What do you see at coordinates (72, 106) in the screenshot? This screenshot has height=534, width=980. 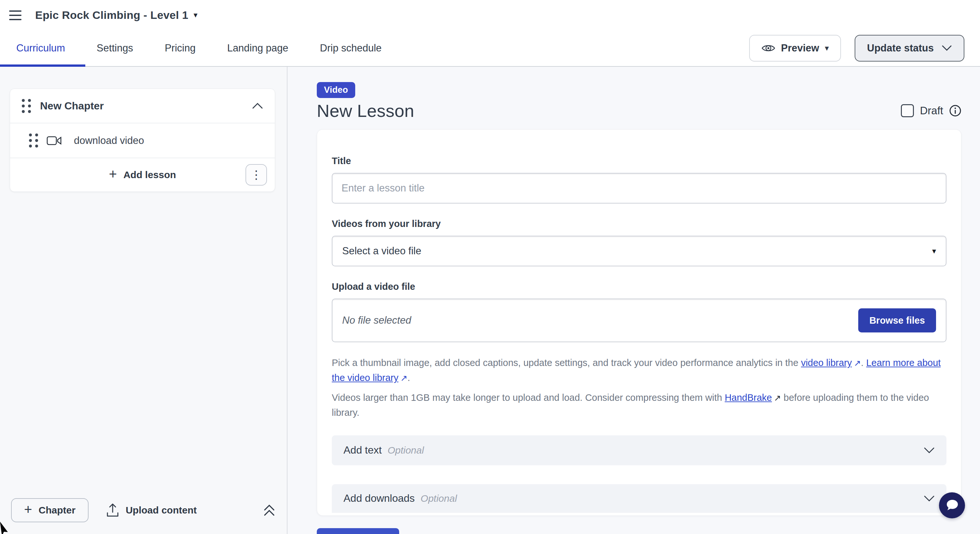 I see `chapter-title: New Chapter` at bounding box center [72, 106].